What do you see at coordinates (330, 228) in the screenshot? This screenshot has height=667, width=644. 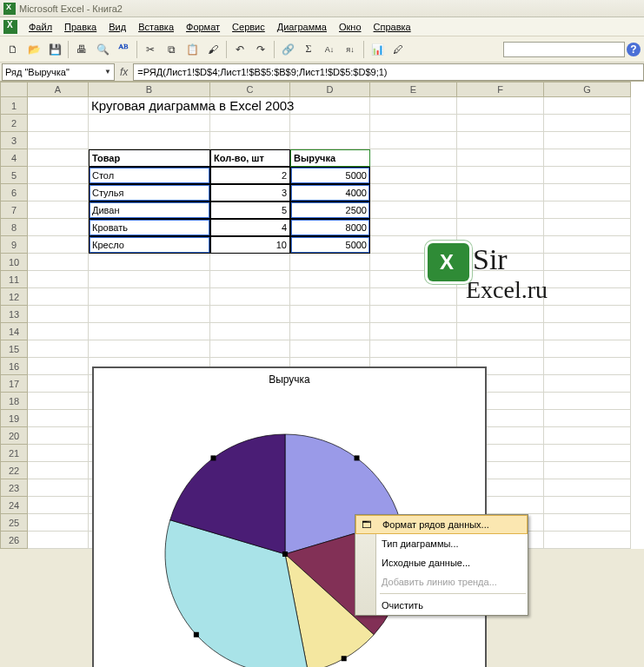 I see `cell-D8: 8000` at bounding box center [330, 228].